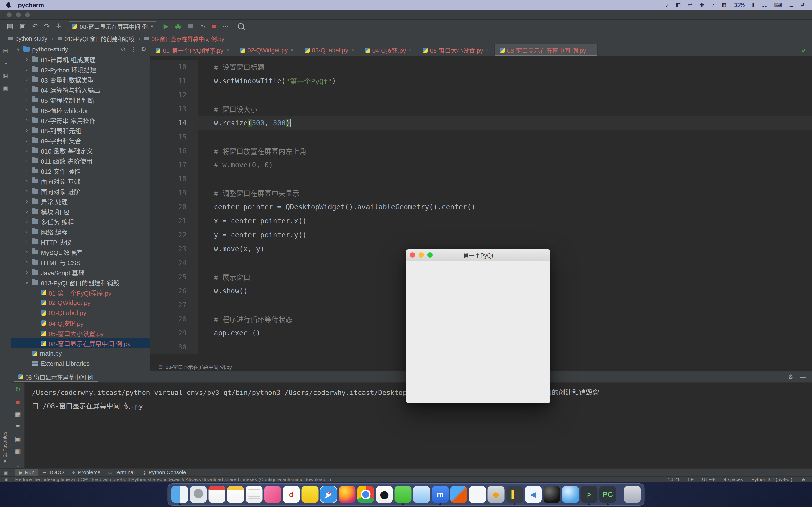  I want to click on tree-item: 02-QWidget.py, so click(81, 303).